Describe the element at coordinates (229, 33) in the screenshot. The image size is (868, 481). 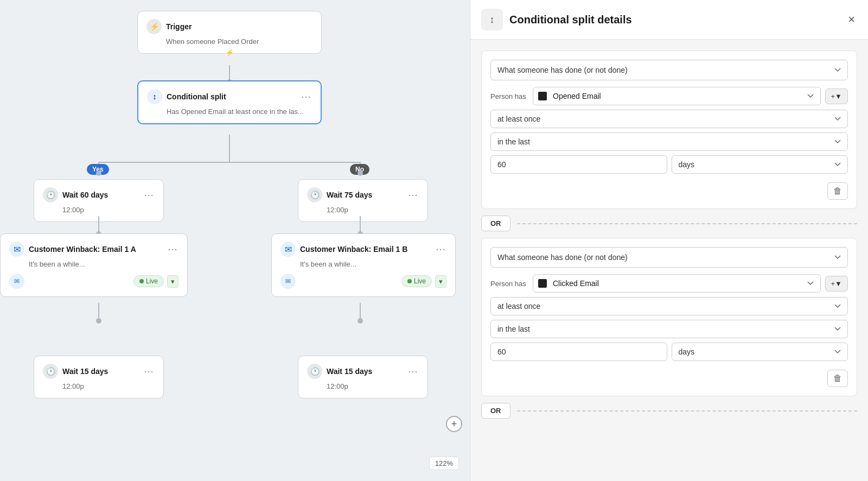
I see `trigger-node: ⚡ Trigger When someone Placed Order ⚡` at that location.